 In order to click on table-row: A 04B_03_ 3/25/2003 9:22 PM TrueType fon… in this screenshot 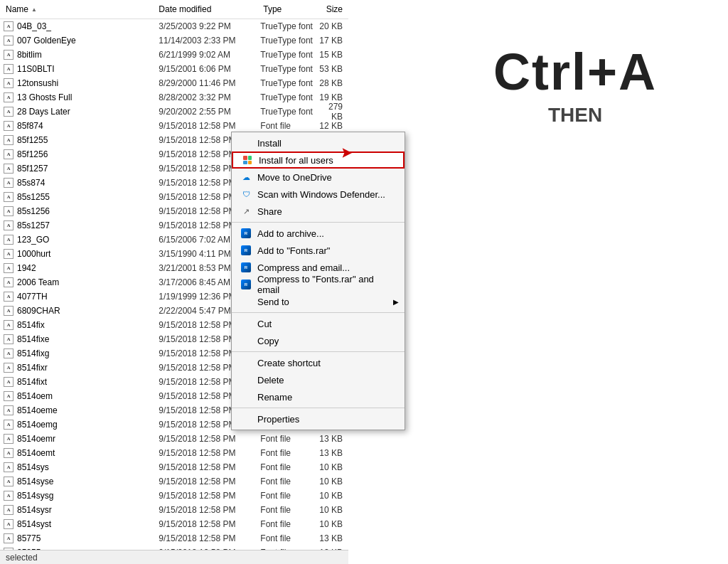, I will do `click(174, 26)`.